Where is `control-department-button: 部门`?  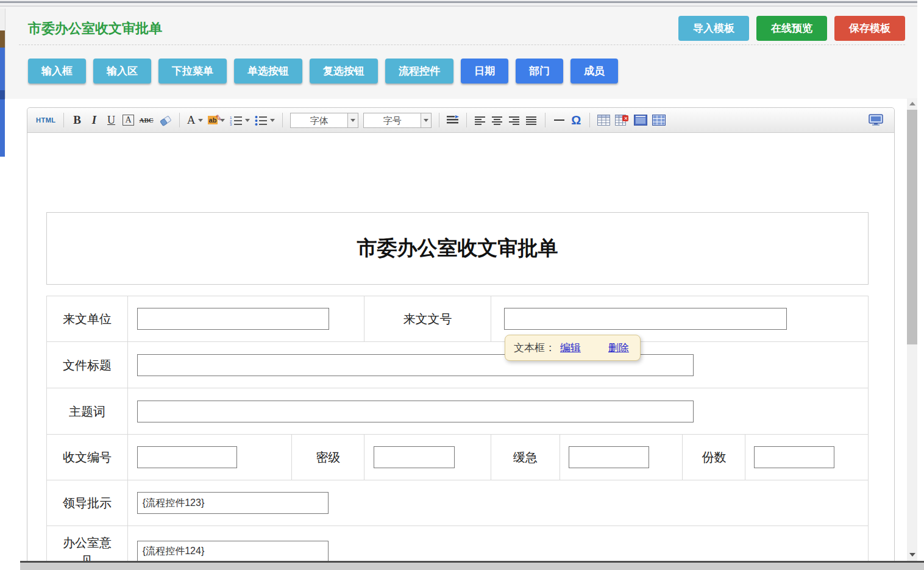 control-department-button: 部门 is located at coordinates (539, 71).